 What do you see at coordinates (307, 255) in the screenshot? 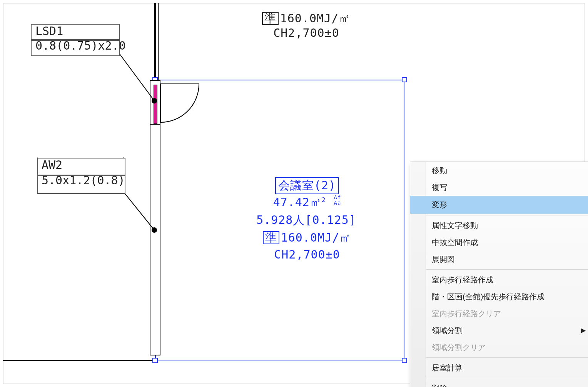
I see `room-ceiling: CH2,700±0` at bounding box center [307, 255].